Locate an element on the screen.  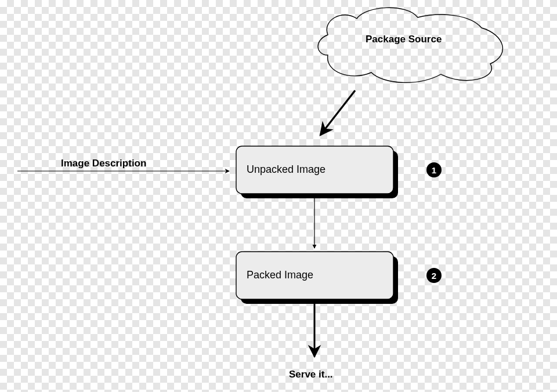
serve-it-label: Serve it... is located at coordinates (311, 375).